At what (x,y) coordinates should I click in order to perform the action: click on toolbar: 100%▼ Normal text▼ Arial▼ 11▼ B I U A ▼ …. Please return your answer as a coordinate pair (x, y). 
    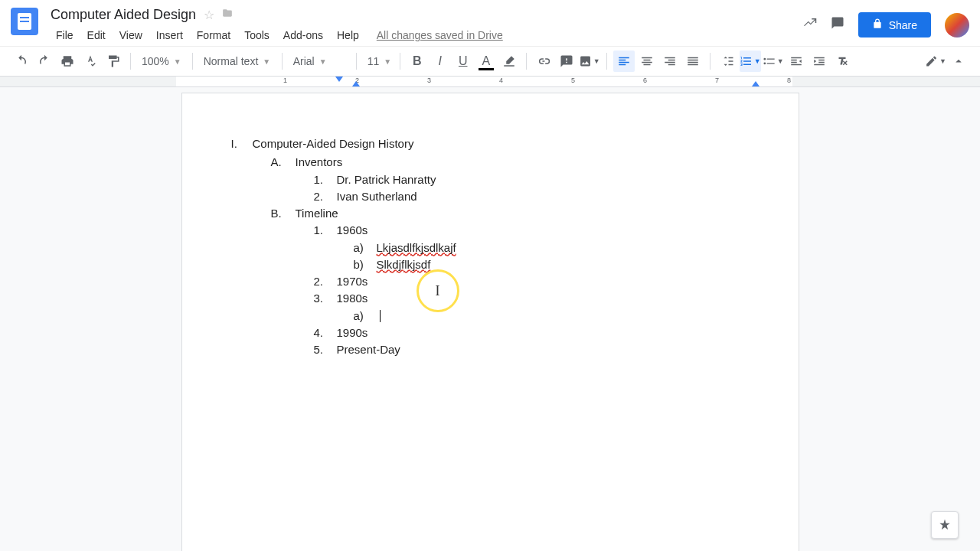
    Looking at the image, I should click on (490, 61).